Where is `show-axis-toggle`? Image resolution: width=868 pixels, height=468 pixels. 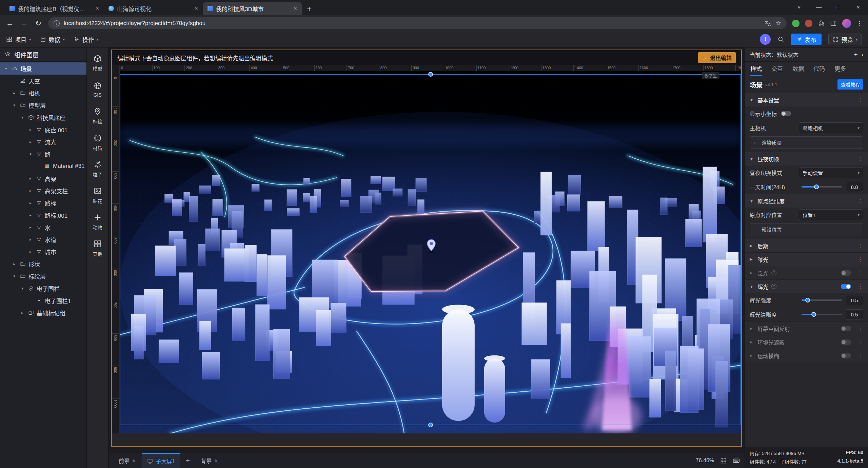
show-axis-toggle is located at coordinates (786, 114).